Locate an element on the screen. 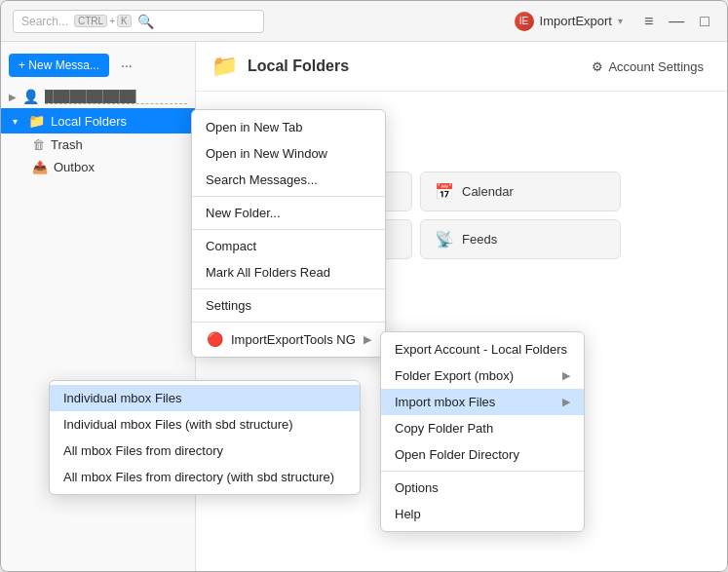 The image size is (728, 572). menu-label: Compact is located at coordinates (231, 246).